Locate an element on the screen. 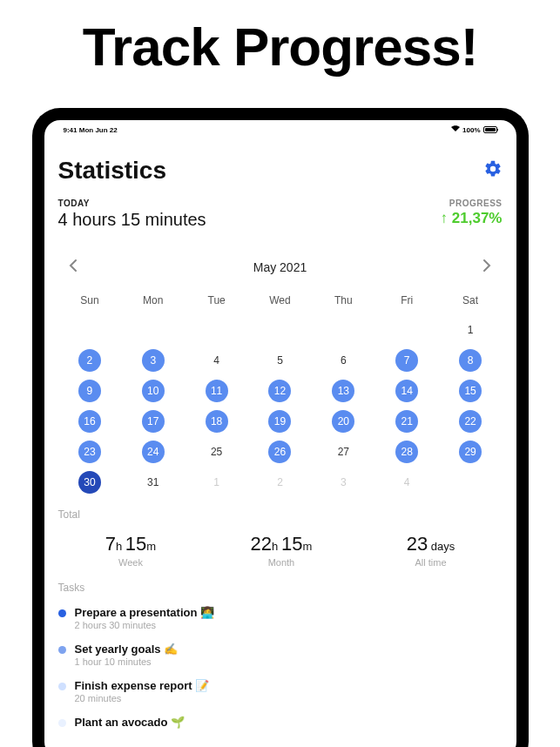 The height and width of the screenshot is (747, 560). tasks-section-label: Tasks is located at coordinates (280, 588).